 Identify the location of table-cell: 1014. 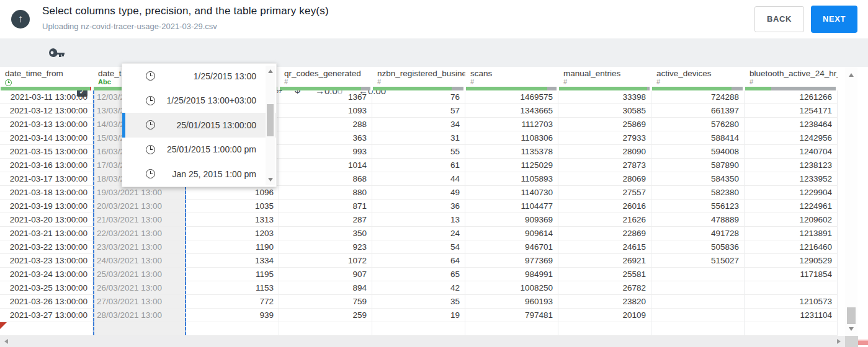
(326, 165).